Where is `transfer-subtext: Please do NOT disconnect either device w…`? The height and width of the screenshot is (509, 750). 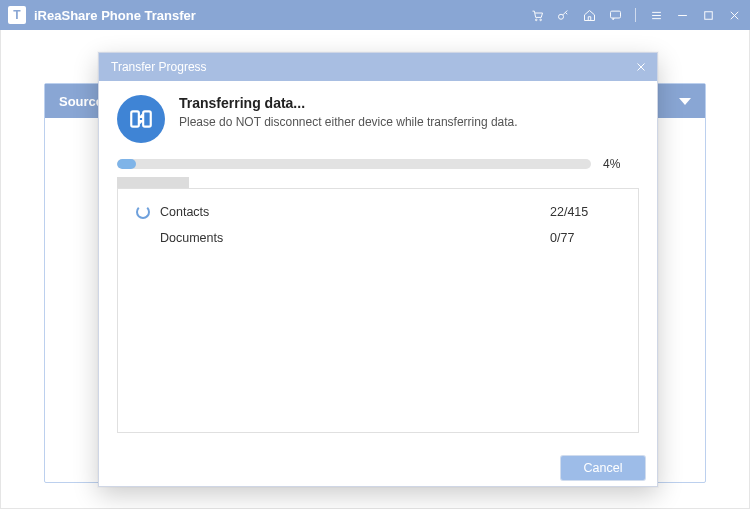
transfer-subtext: Please do NOT disconnect either device w… is located at coordinates (348, 122).